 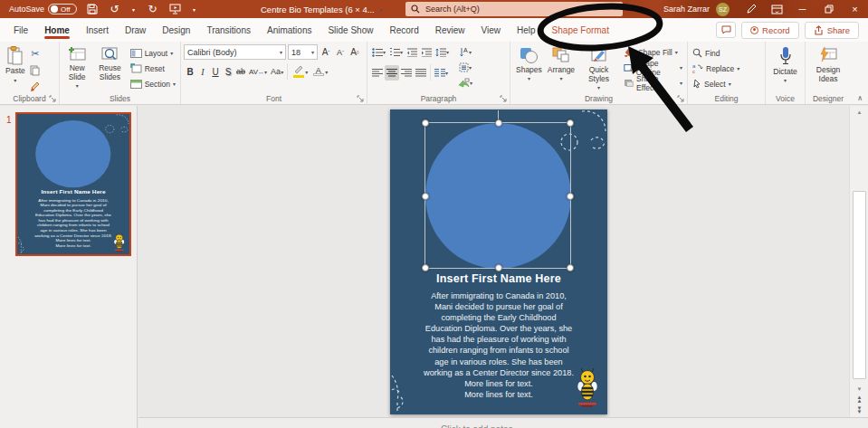 What do you see at coordinates (832, 31) in the screenshot?
I see `share-button: Share` at bounding box center [832, 31].